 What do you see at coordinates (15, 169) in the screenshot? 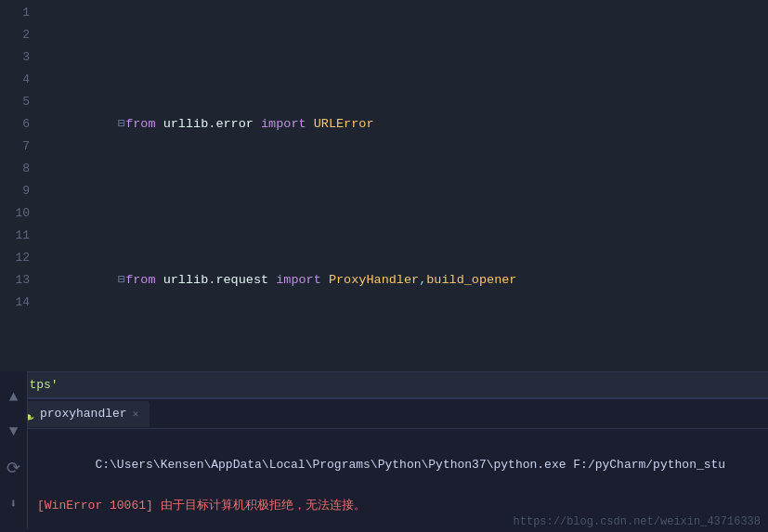
I see `ln-8: 8` at bounding box center [15, 169].